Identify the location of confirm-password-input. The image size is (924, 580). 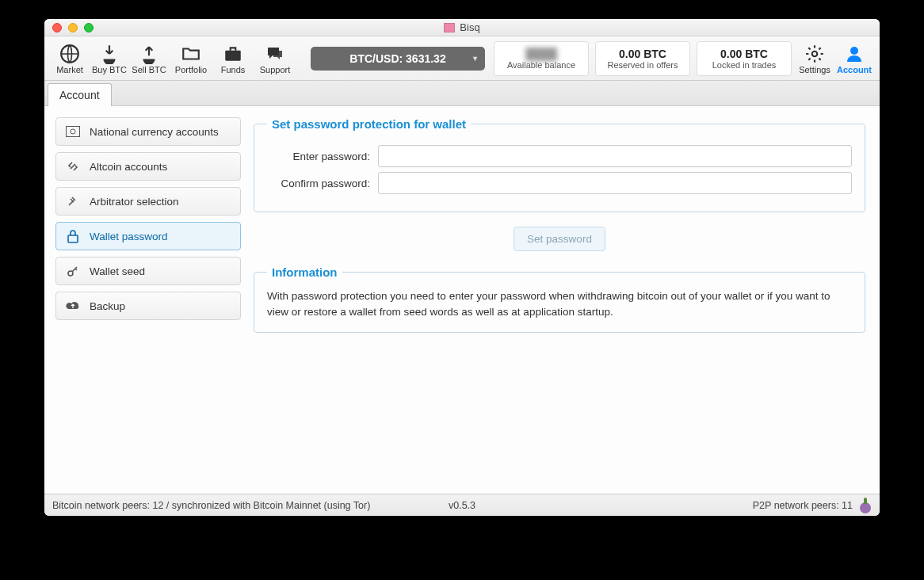
(615, 183).